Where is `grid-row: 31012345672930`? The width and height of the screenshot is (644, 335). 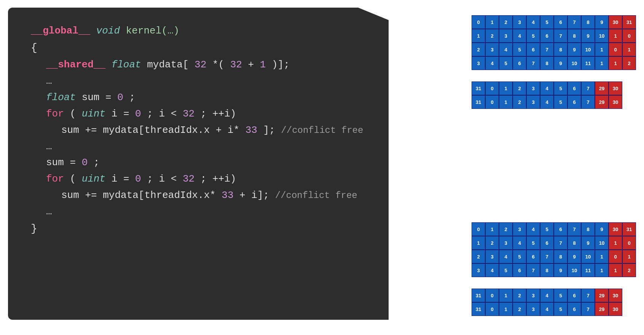 grid-row: 31012345672930 is located at coordinates (554, 309).